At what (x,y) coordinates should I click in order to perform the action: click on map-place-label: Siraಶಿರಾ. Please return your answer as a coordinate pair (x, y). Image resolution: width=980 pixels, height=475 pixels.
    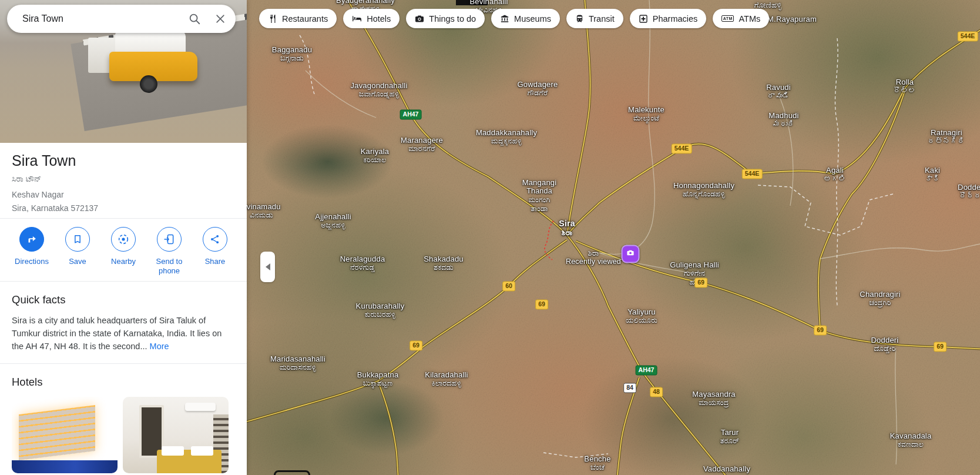
    Looking at the image, I should click on (566, 228).